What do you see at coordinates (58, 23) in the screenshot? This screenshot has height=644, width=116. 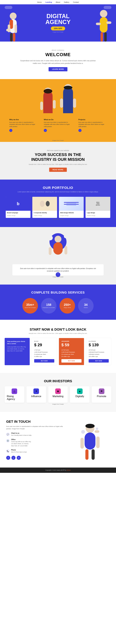 I see `hero-content: DIGITAL AGENCY 15% OFF Image from Freepi…` at bounding box center [58, 23].